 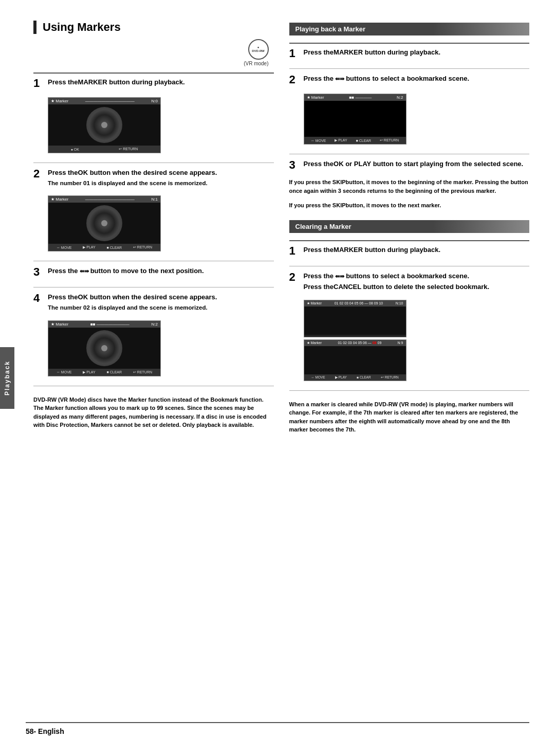 I want to click on step-1-bold: MARKER, so click(x=92, y=82).